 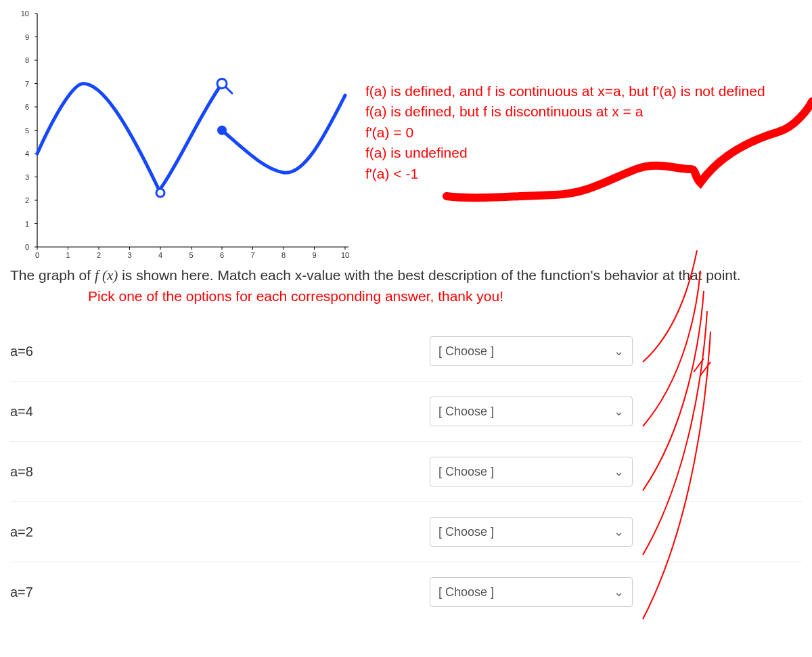 I want to click on row-label-a7: a=7, so click(x=220, y=593).